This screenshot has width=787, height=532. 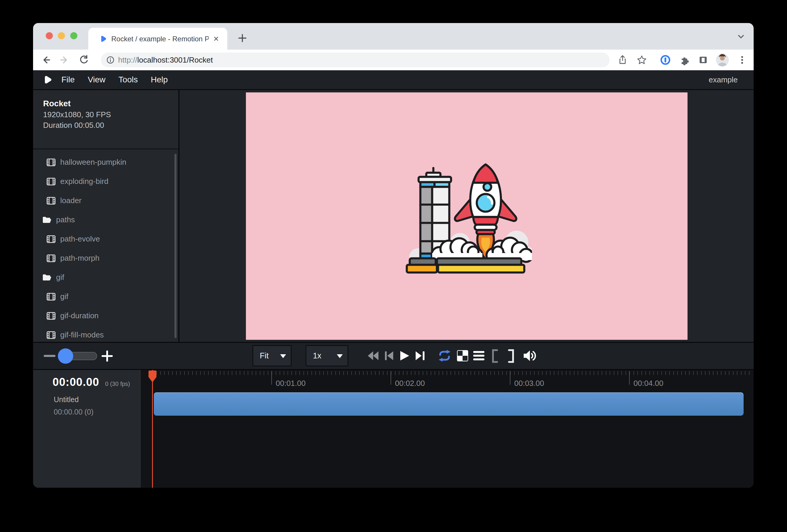 What do you see at coordinates (511, 356) in the screenshot?
I see `out-point-bracket-icon` at bounding box center [511, 356].